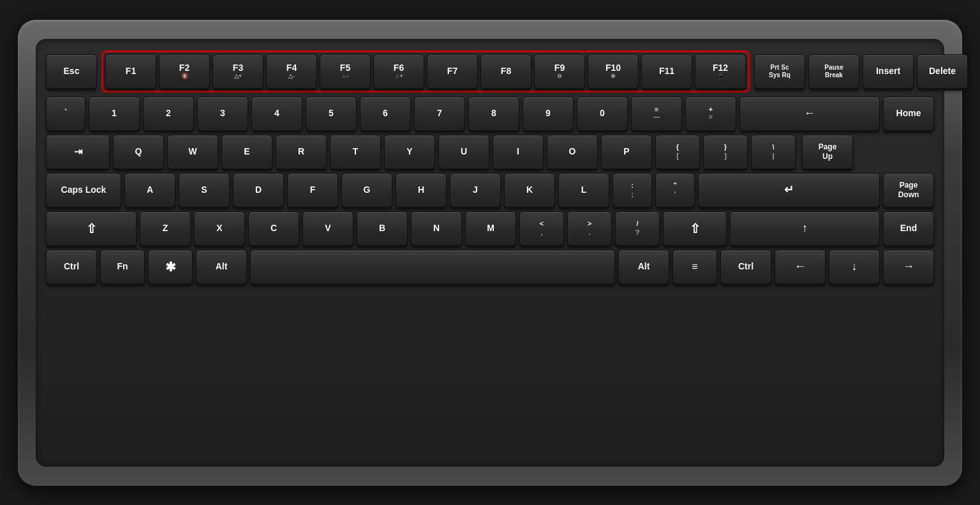  I want to click on key-z: Z, so click(165, 229).